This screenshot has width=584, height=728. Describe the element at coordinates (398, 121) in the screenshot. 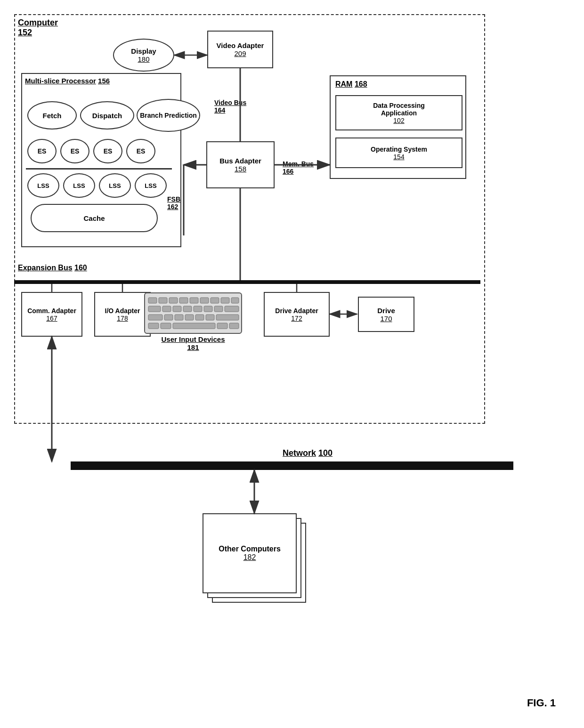

I see `data-processing-ref: 102` at that location.